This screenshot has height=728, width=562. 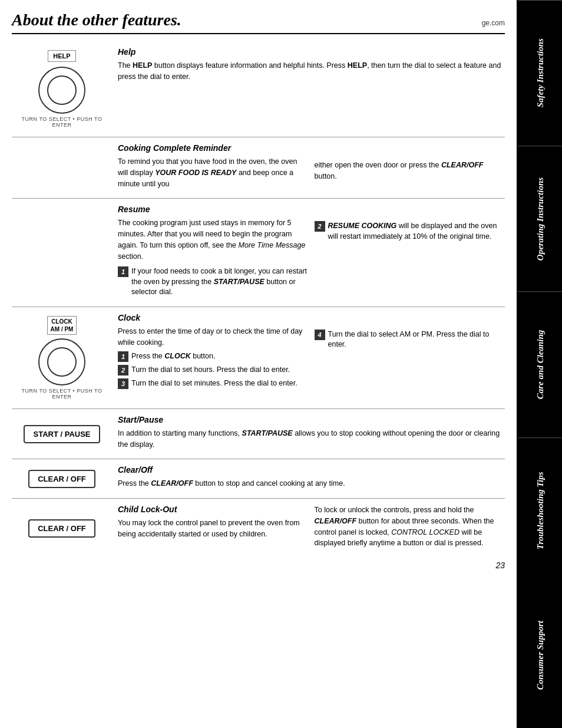 I want to click on clock-step2: 2 Turn the dial to set hours. Press the …, so click(x=213, y=370).